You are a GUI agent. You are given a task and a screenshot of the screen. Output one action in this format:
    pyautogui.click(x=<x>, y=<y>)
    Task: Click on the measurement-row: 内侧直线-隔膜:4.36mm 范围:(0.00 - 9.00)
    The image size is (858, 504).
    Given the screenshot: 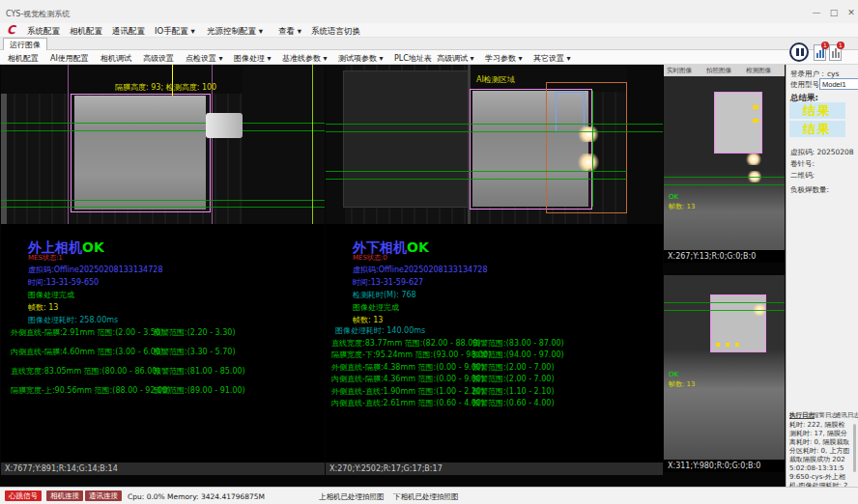 What is the action you would take?
    pyautogui.click(x=408, y=378)
    